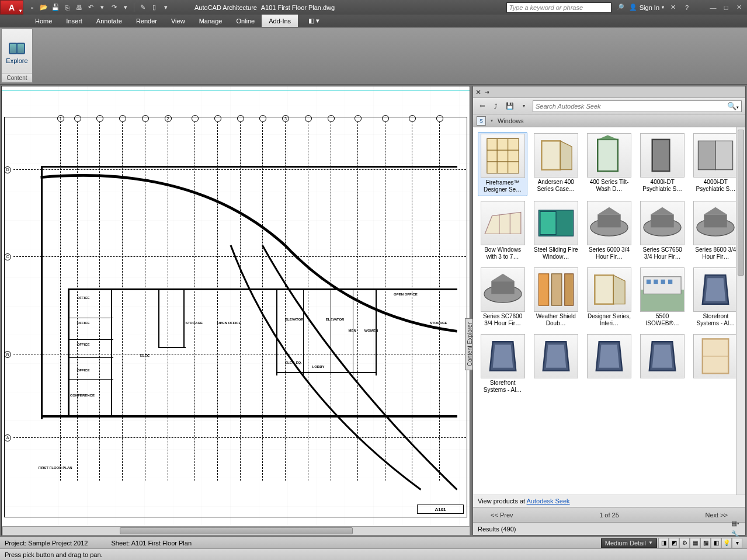 This screenshot has height=560, width=747. What do you see at coordinates (126, 8) in the screenshot?
I see `redo-more-icon: ▾` at bounding box center [126, 8].